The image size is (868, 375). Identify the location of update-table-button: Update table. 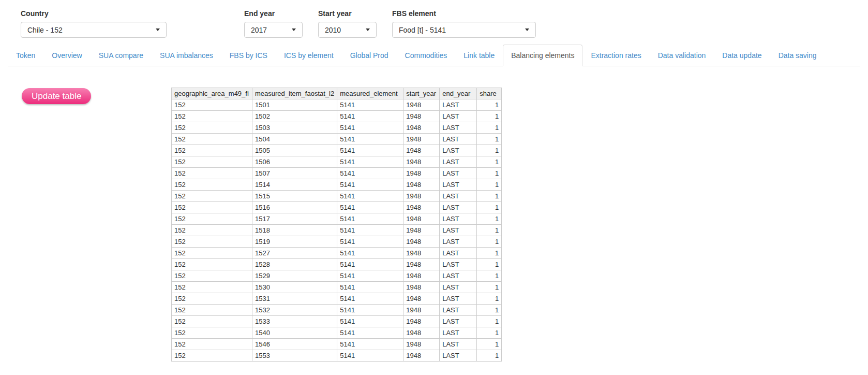
(56, 96).